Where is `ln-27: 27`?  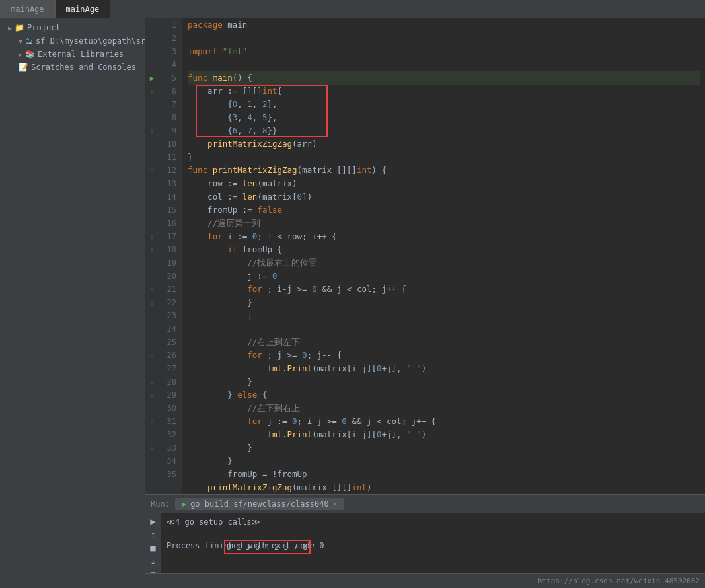
ln-27: 27 is located at coordinates (169, 369).